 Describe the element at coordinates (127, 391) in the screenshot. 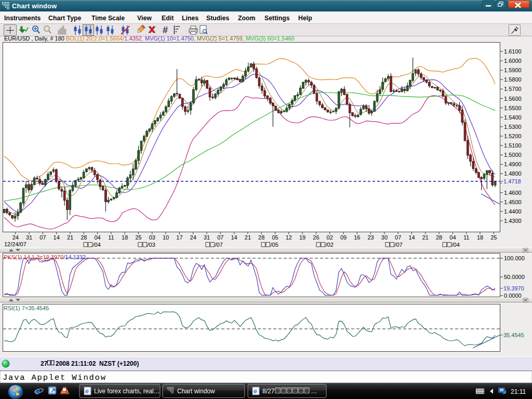

I see `svg-text: Live forex charts, real…` at that location.